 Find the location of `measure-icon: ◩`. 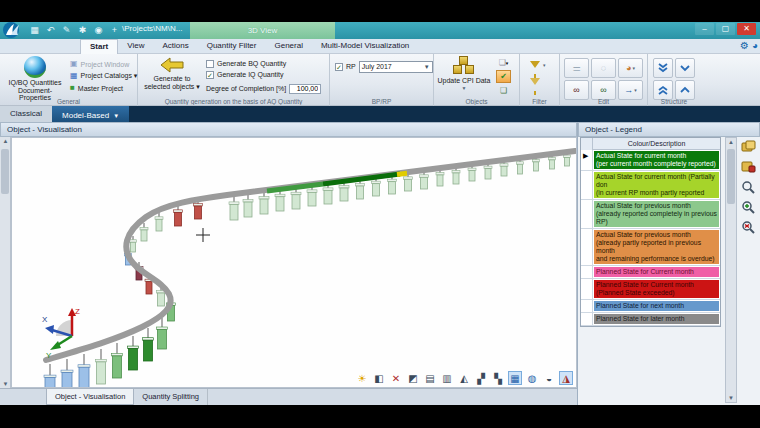

measure-icon: ◩ is located at coordinates (413, 378).